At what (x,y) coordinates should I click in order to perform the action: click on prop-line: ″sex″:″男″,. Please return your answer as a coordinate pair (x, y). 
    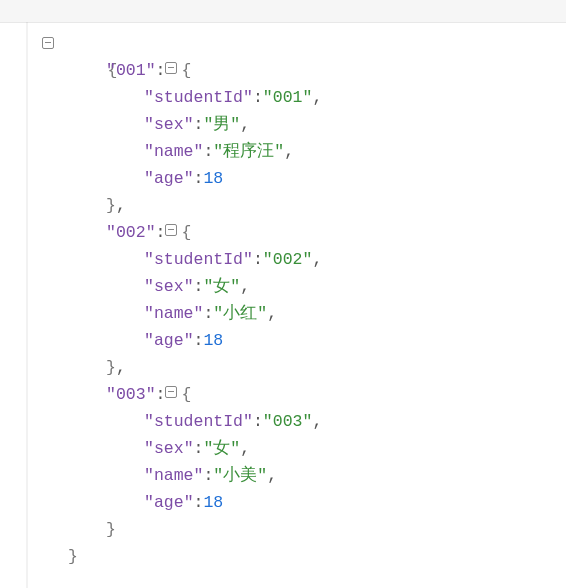
    Looking at the image, I should click on (195, 124).